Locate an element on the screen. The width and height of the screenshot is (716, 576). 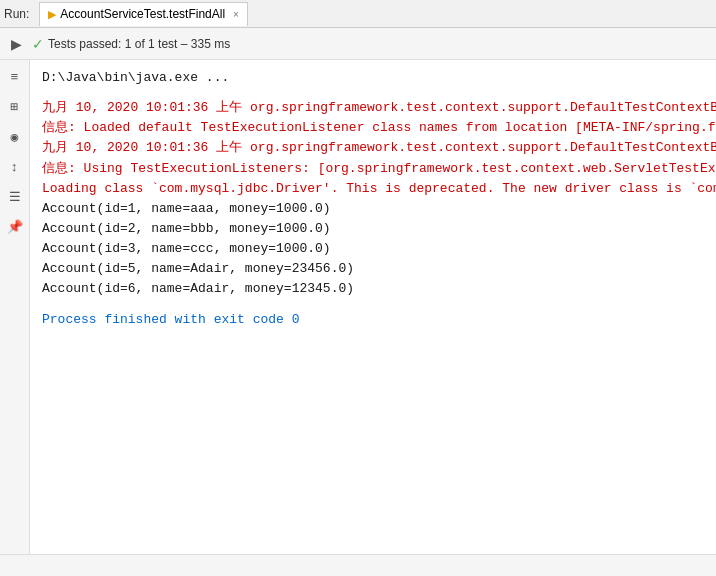
console-line: Loading class `com.mysql.jdbc.Driver'. T… is located at coordinates (373, 189).